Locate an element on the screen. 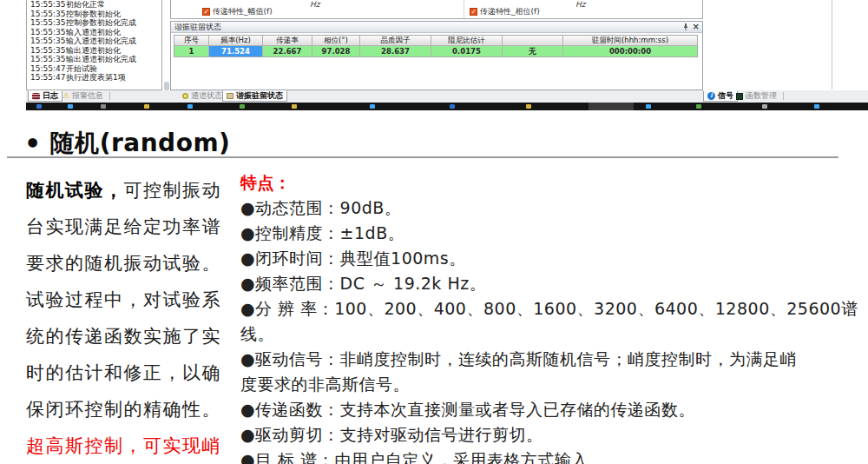 This screenshot has width=868, height=464. legend-label: 传递特性_幅值(f) is located at coordinates (243, 12).